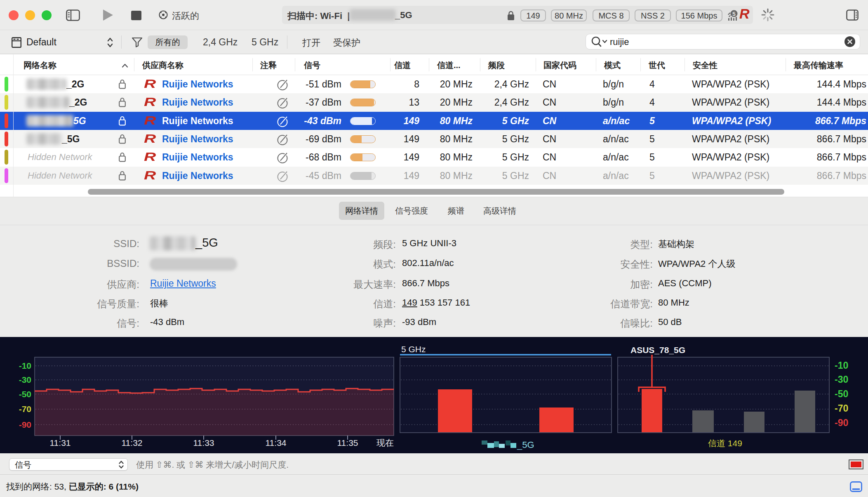 The height and width of the screenshot is (497, 868). I want to click on svg-text: 11:35, so click(348, 443).